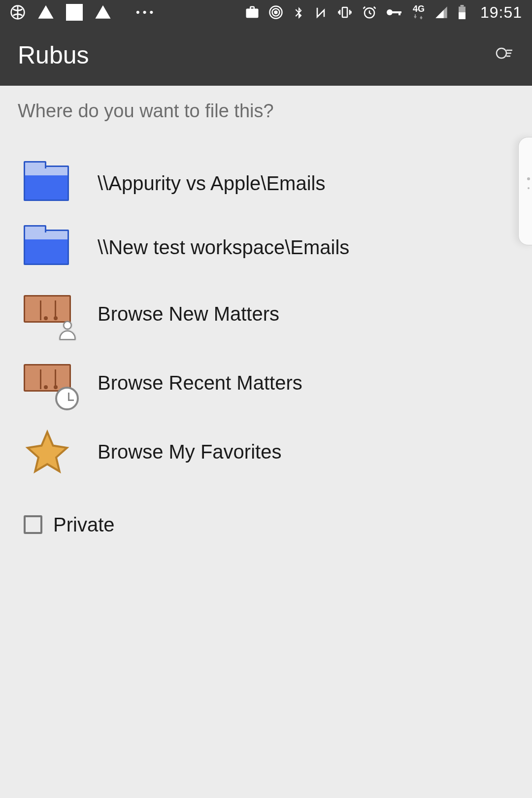 The image size is (532, 798). What do you see at coordinates (504, 55) in the screenshot?
I see `search-filter-button` at bounding box center [504, 55].